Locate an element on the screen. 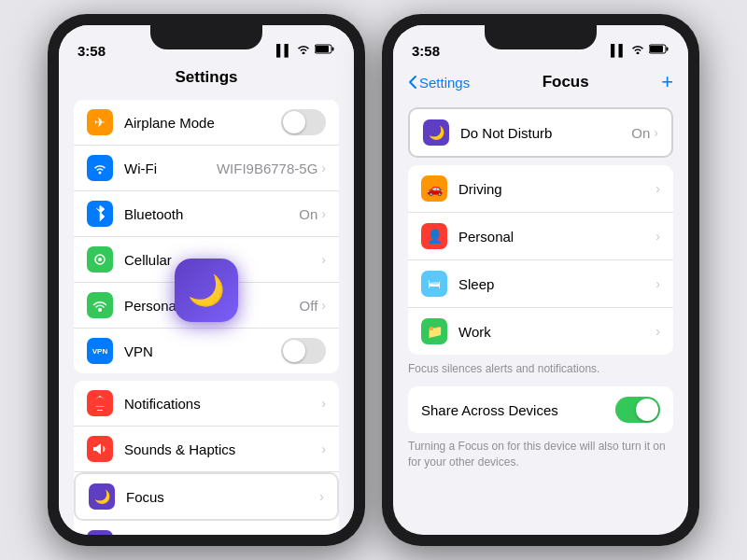 This screenshot has width=747, height=560. settings-row-wifi: Wi-Fi WIFI9B6778-5G › is located at coordinates (206, 168).